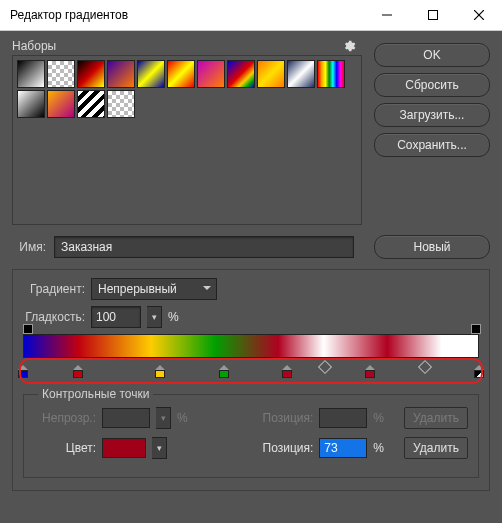 This screenshot has height=523, width=502. I want to click on color-swatch-button, so click(124, 448).